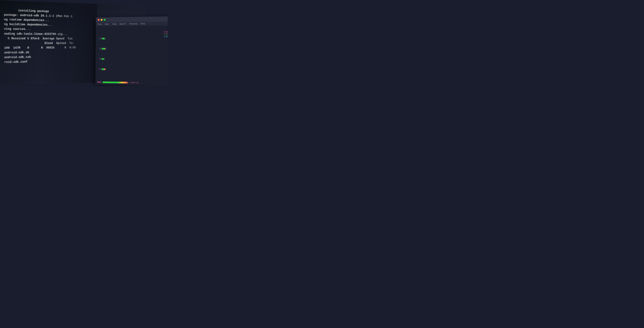 Image resolution: width=644 pixels, height=328 pixels. I want to click on mem-label: Mem[, so click(100, 82).